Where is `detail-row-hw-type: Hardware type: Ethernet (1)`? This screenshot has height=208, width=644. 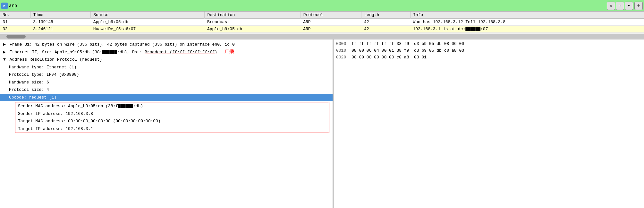 detail-row-hw-type: Hardware type: Ethernet (1) is located at coordinates (166, 67).